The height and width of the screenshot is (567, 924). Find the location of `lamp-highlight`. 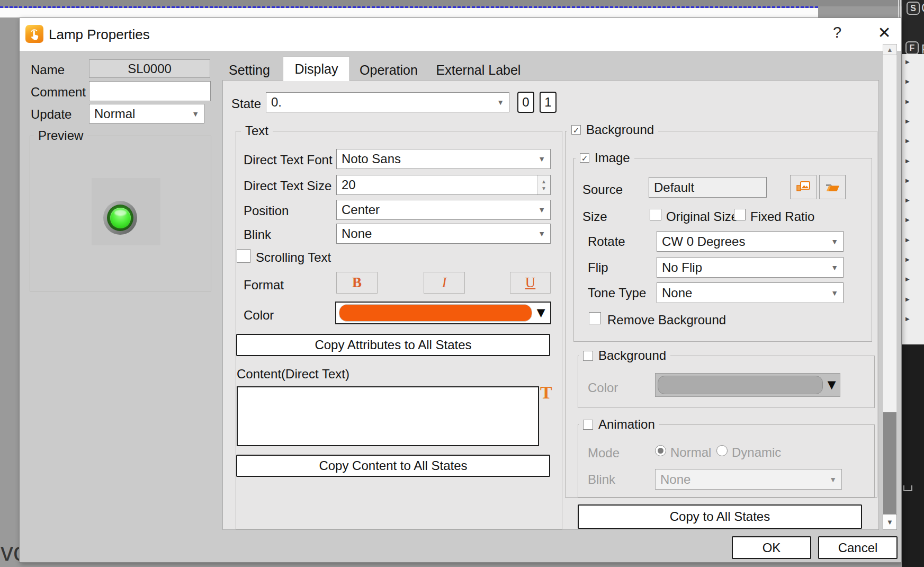

lamp-highlight is located at coordinates (121, 213).